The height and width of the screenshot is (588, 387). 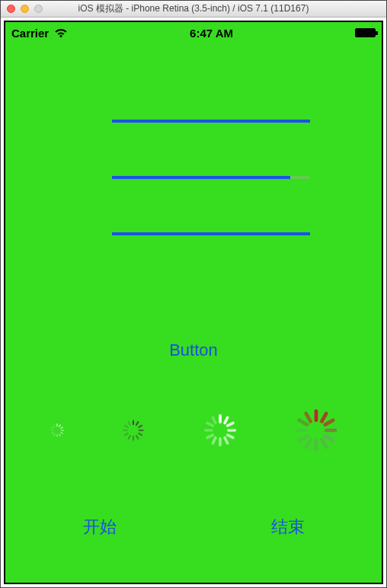 I want to click on status-left: Carrier, so click(x=40, y=34).